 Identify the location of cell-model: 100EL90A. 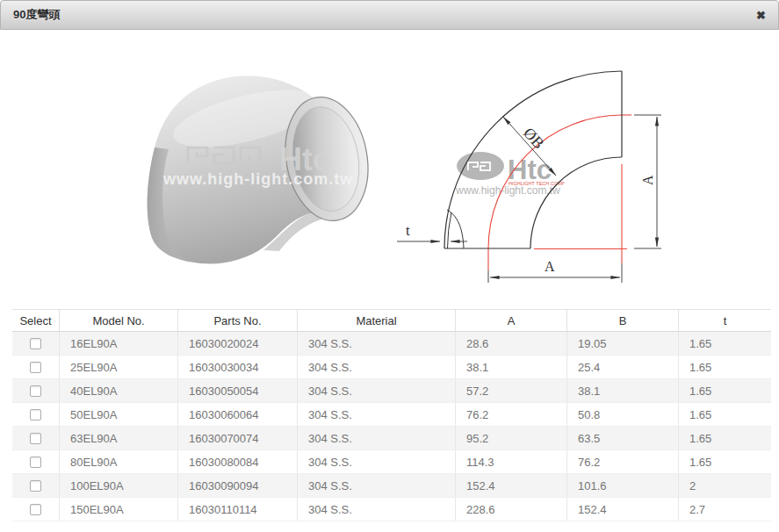
(118, 485).